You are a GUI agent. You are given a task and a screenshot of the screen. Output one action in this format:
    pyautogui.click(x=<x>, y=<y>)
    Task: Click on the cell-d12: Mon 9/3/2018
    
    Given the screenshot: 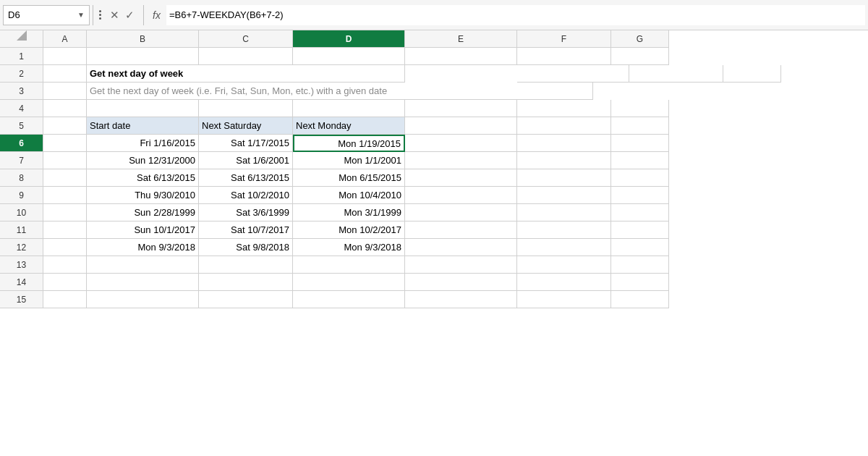 What is the action you would take?
    pyautogui.click(x=349, y=248)
    